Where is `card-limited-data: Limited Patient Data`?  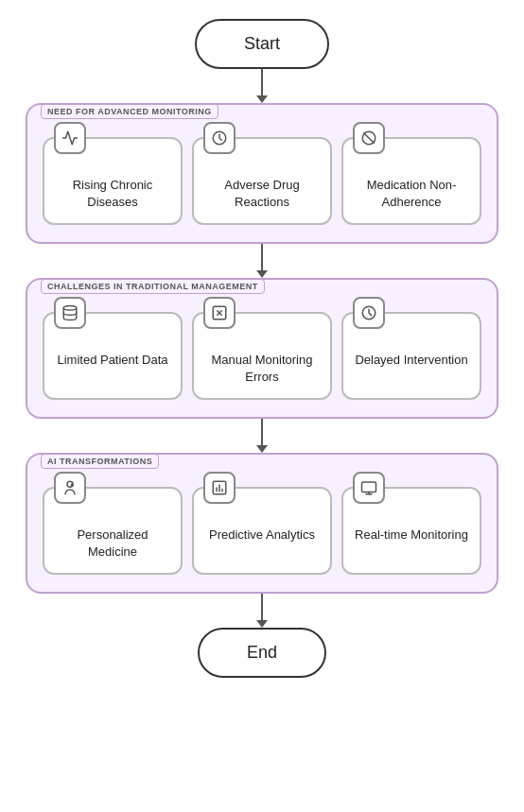 card-limited-data: Limited Patient Data is located at coordinates (113, 355).